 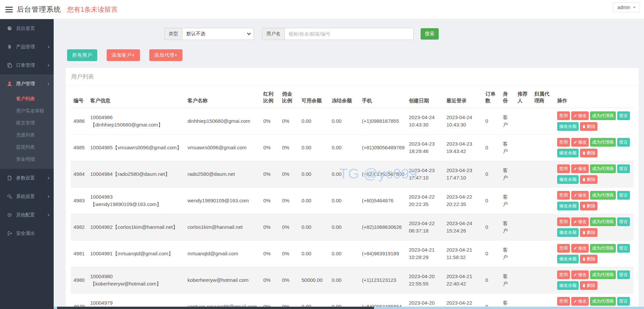 What do you see at coordinates (27, 147) in the screenshot?
I see `sidebar-subitem-withdraw-list: 提现列表` at bounding box center [27, 147].